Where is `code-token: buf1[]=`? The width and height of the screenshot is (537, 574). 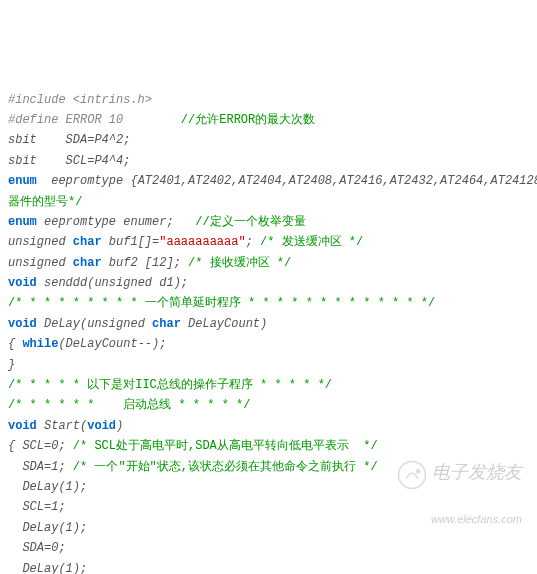
code-token: buf1[]= is located at coordinates (131, 242).